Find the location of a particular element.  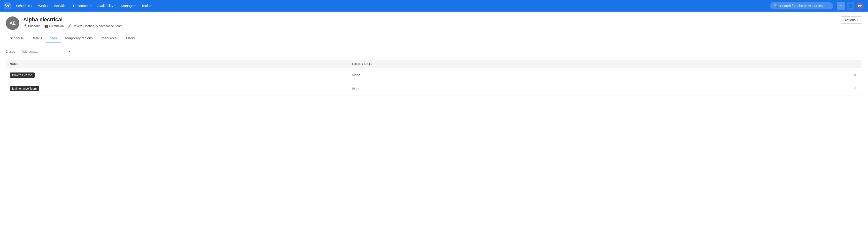

tab-tags: Tags is located at coordinates (53, 38).